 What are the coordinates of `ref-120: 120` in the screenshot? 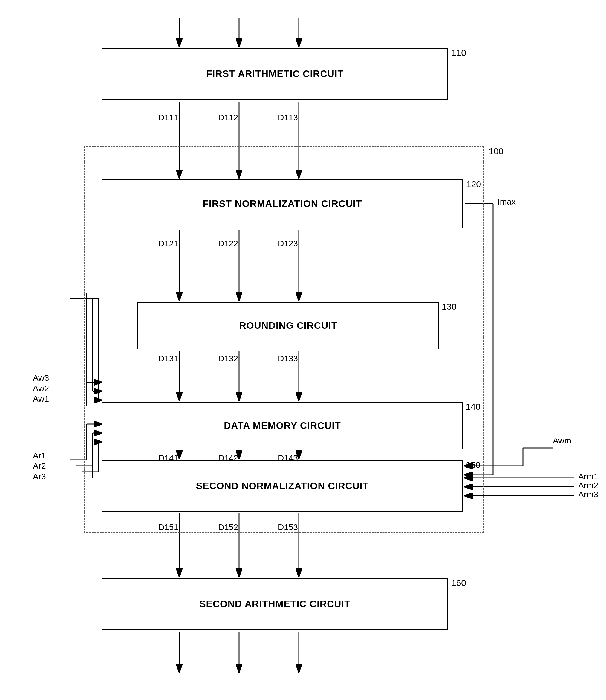 It's located at (473, 184).